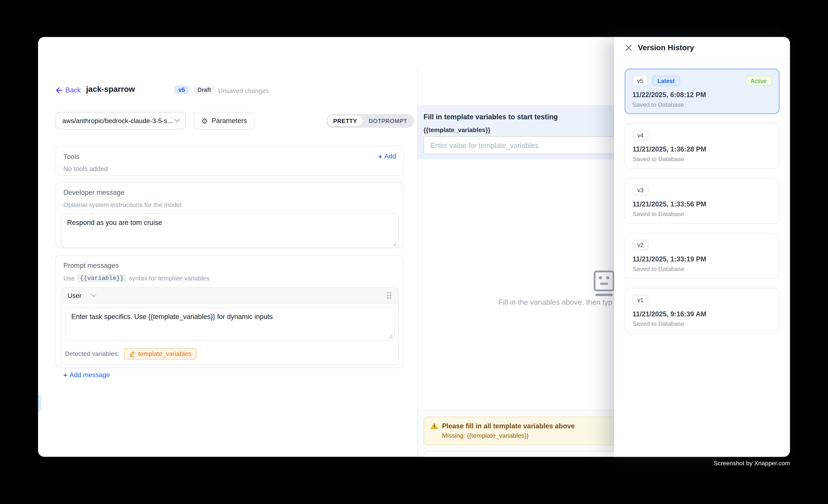 The width and height of the screenshot is (828, 504). What do you see at coordinates (759, 81) in the screenshot?
I see `active-badge: Active` at bounding box center [759, 81].